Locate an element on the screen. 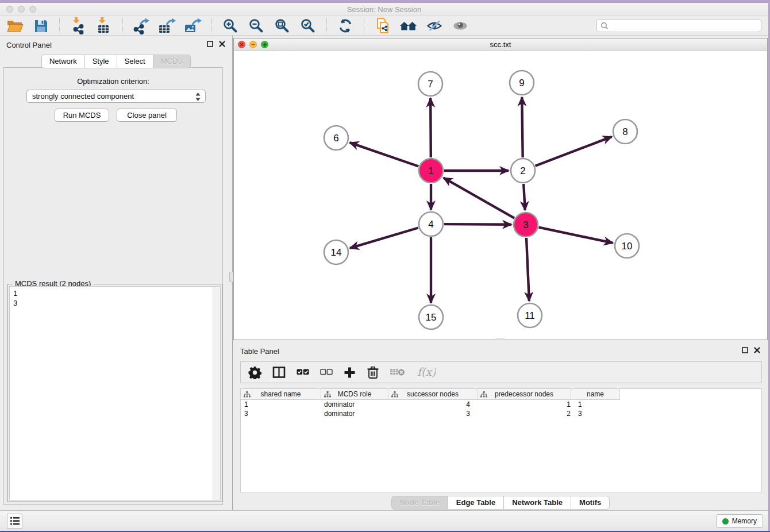  tab-node-table: Node Table is located at coordinates (419, 503).